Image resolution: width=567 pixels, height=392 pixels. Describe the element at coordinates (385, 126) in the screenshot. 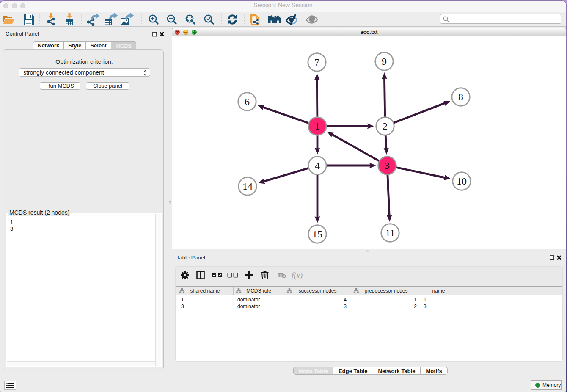

I see `svg-text: 2` at that location.